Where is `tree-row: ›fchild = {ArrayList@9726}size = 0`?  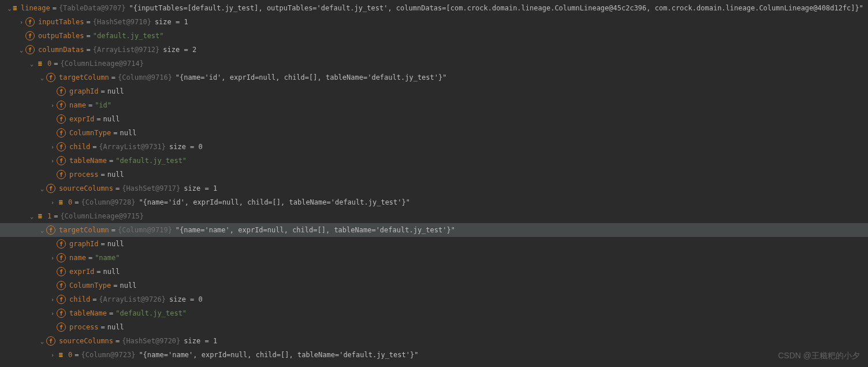
tree-row: ›fchild = {ArrayList@9726}size = 0 is located at coordinates (434, 299).